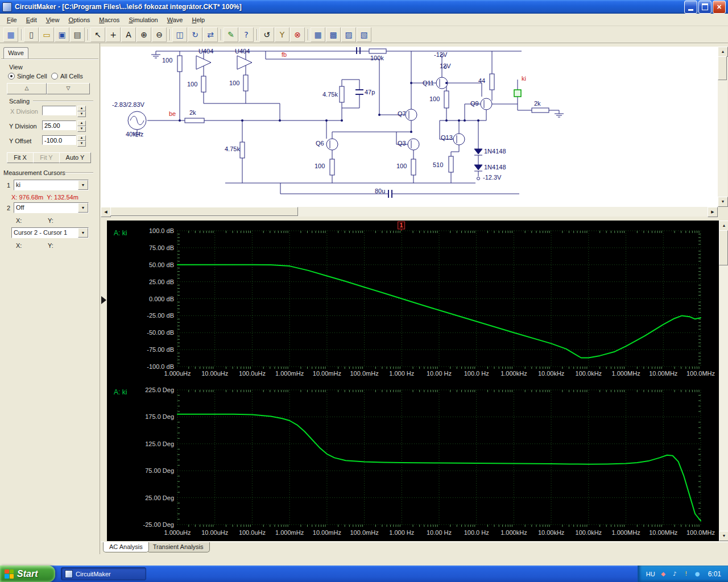  I want to click on toolbar: ▦▯▭▣▤↖+A⊕⊖◫↻⇄✎?↺Y⊗▦▩▨▧, so click(364, 35).